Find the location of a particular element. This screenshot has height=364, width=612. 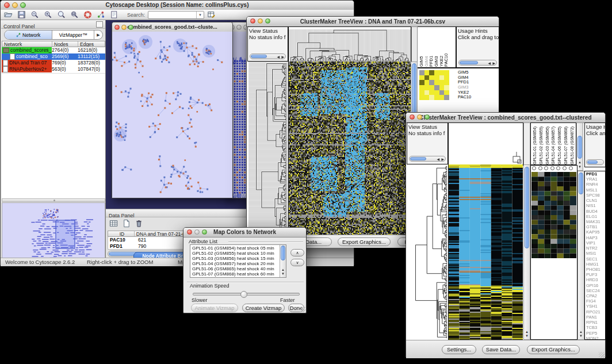

move-down-button: ∨ is located at coordinates (297, 262).